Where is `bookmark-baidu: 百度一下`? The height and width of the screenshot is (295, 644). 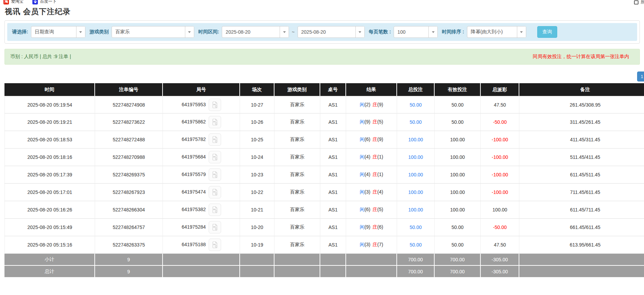 bookmark-baidu: 百度一下 is located at coordinates (44, 2).